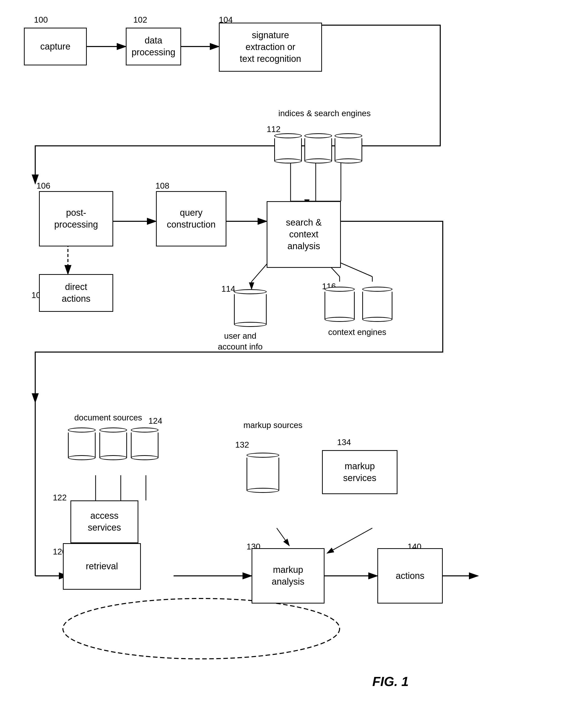 This screenshot has height=728, width=562. I want to click on label-markup-sources: markup sources, so click(273, 425).